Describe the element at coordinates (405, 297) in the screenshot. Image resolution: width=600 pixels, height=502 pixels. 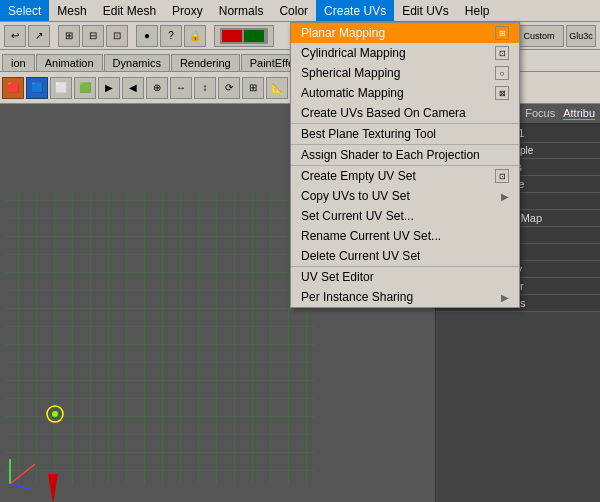
I see `menu-per-instance-sharing: Per Instance Sharing ▶` at that location.